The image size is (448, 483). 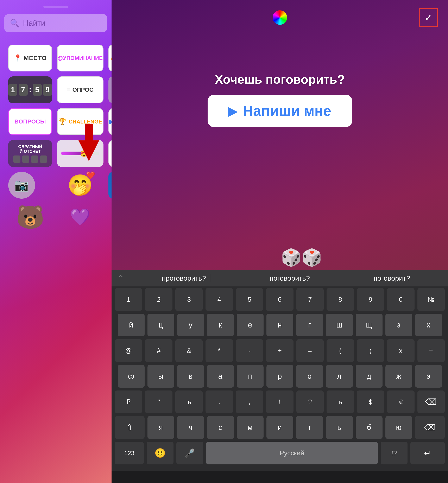 What do you see at coordinates (280, 300) in the screenshot?
I see `key-6: 6` at bounding box center [280, 300].